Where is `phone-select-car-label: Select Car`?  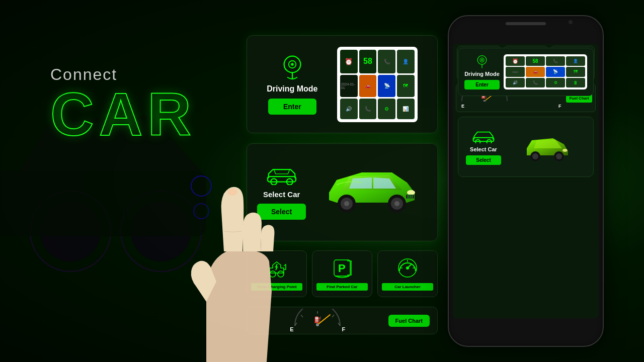
phone-select-car-label: Select Car is located at coordinates (484, 149).